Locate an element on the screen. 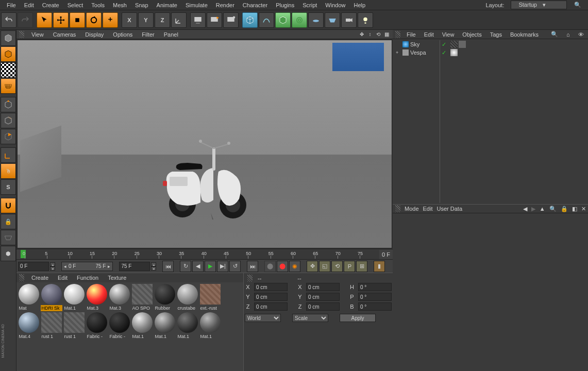  spin-down: ▾ is located at coordinates (53, 268).